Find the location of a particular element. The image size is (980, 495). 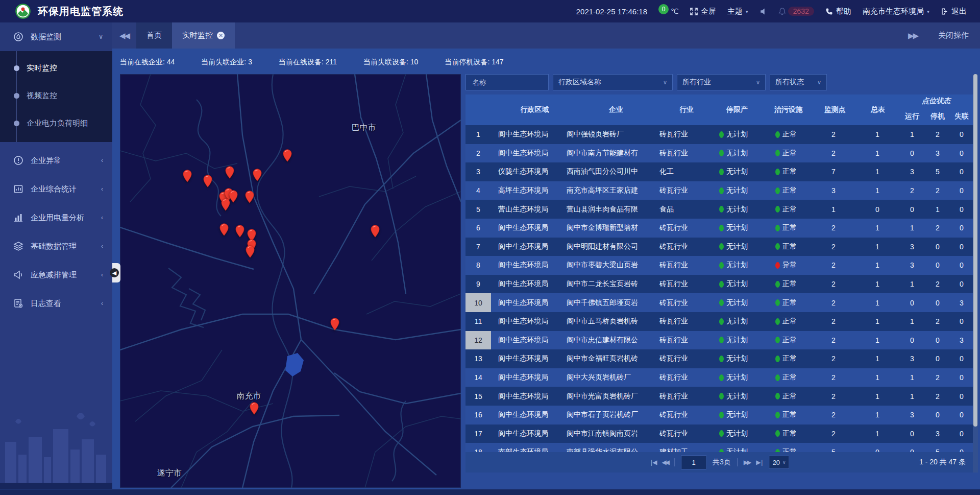

sidebar-item-label: 数据监测 is located at coordinates (64, 37).